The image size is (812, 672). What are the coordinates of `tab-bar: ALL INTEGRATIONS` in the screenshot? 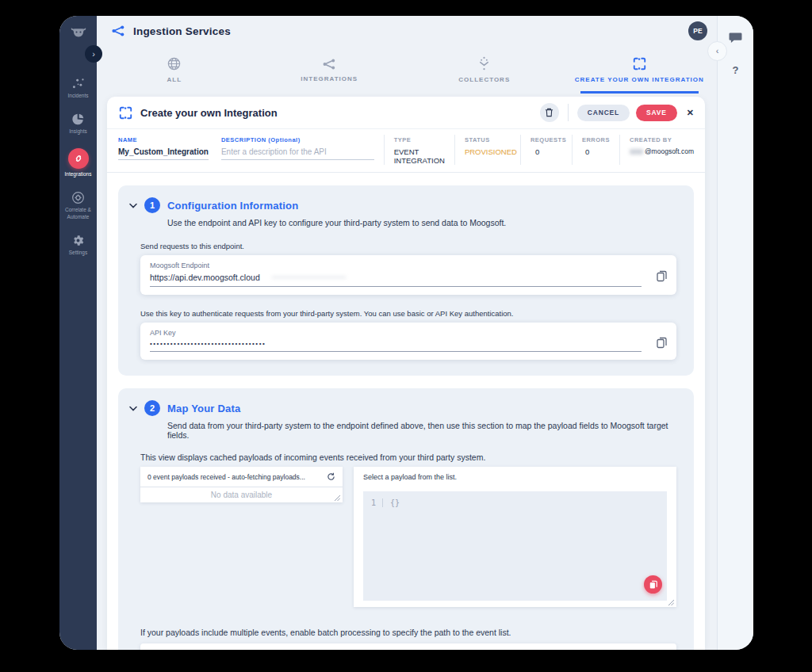 It's located at (407, 70).